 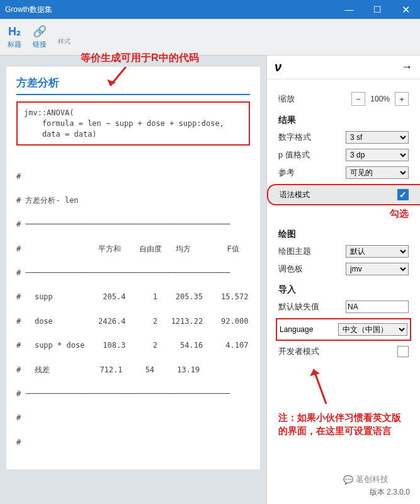 What do you see at coordinates (210, 9) in the screenshot?
I see `title-bar: Growth数据集 — ☐ ✕` at bounding box center [210, 9].